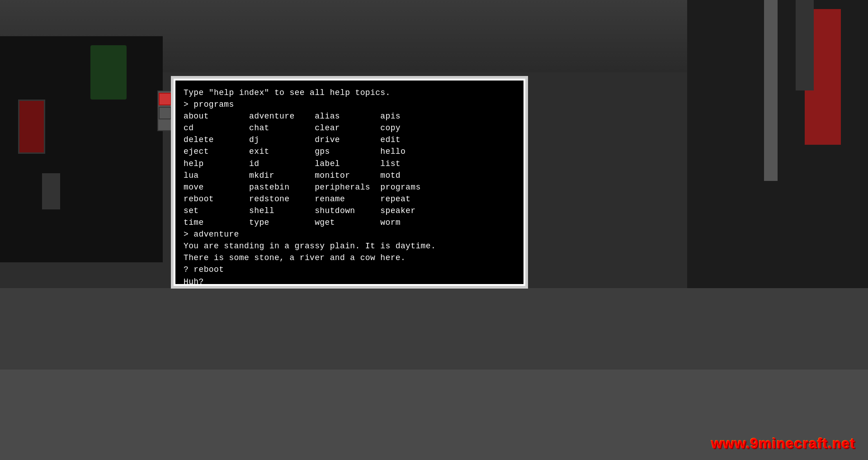  What do you see at coordinates (108, 72) in the screenshot?
I see `tree` at bounding box center [108, 72].